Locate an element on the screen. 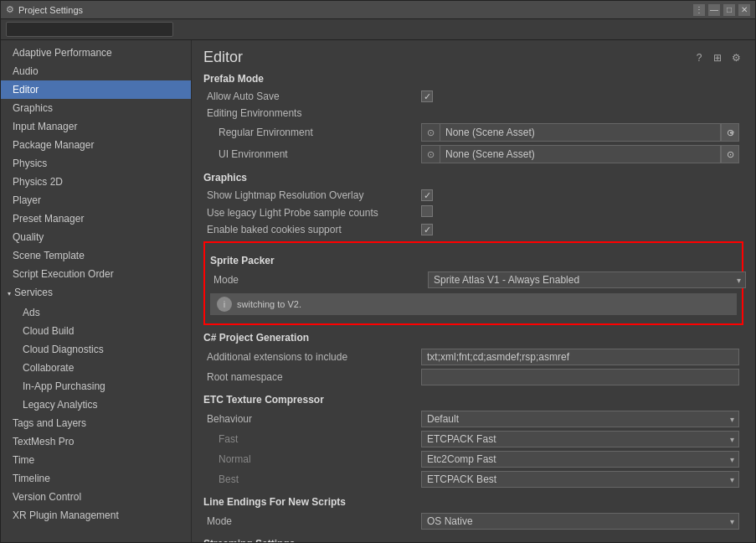  sidebar-item-graphics: Graphics is located at coordinates (95, 108).